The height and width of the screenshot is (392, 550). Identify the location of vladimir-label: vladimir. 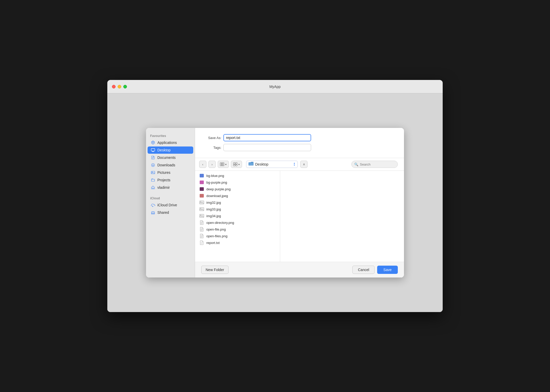
(164, 187).